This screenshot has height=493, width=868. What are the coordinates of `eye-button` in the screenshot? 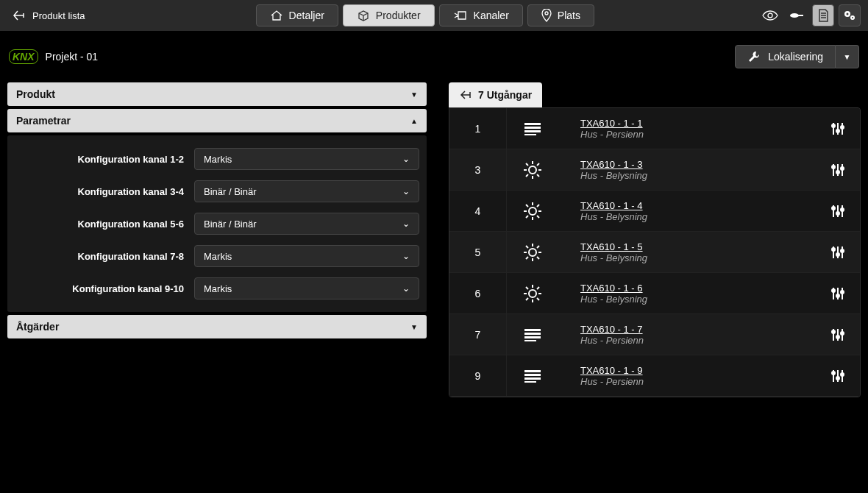 It's located at (770, 15).